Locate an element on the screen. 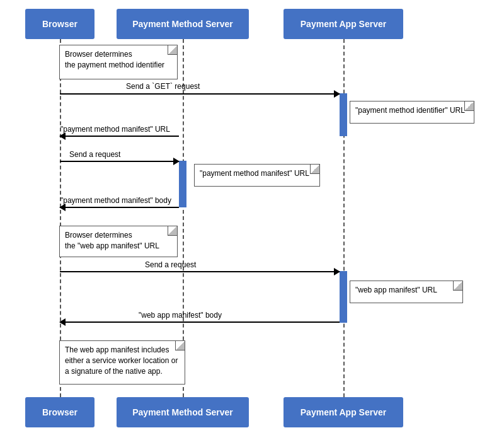  arrow-payment-method-manifest-body-label: "payment method manifest" body is located at coordinates (116, 200).